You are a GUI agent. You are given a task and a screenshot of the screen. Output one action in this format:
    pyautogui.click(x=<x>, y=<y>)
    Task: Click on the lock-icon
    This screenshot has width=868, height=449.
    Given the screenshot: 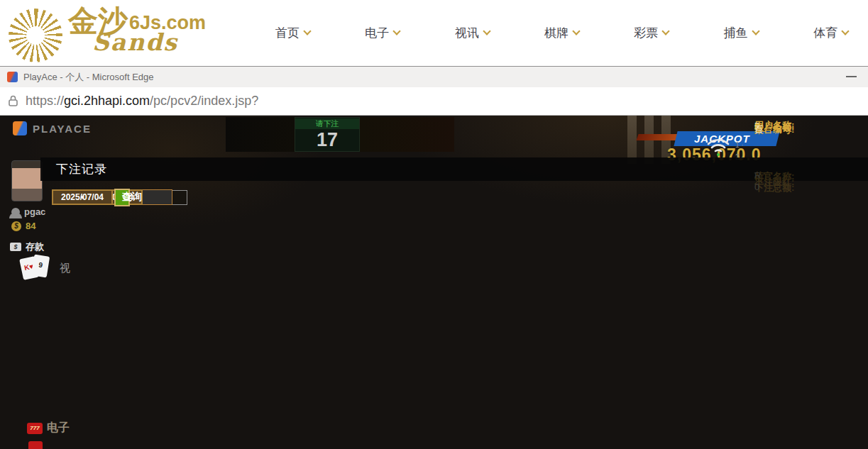 What is the action you would take?
    pyautogui.click(x=13, y=101)
    